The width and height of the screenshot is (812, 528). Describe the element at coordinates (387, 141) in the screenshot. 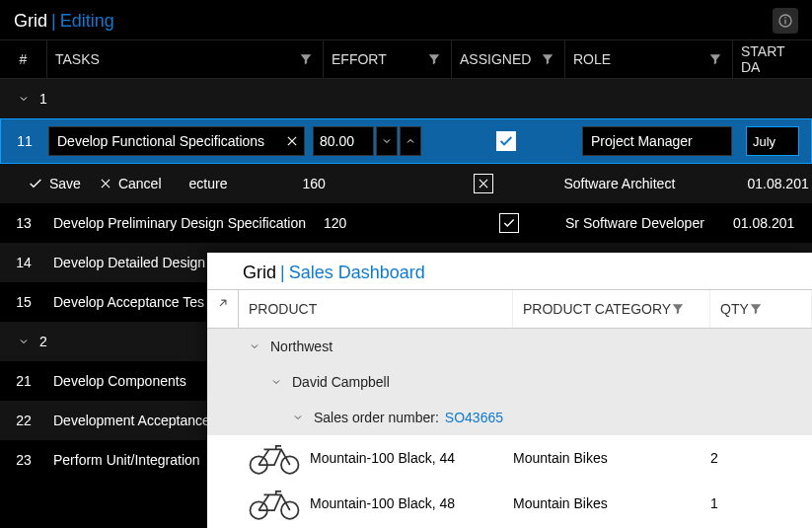

I see `effort-decrease` at that location.